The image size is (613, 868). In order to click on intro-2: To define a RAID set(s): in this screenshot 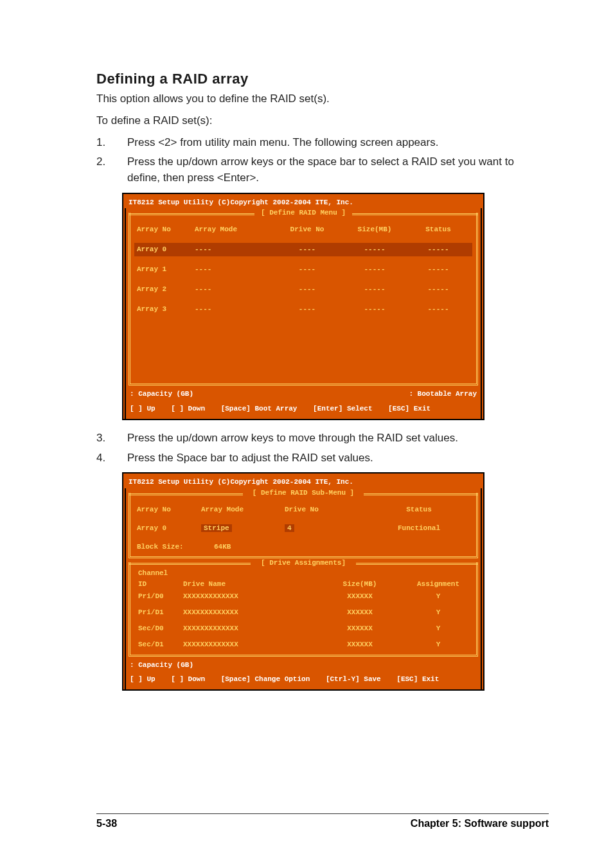, I will do `click(323, 121)`.